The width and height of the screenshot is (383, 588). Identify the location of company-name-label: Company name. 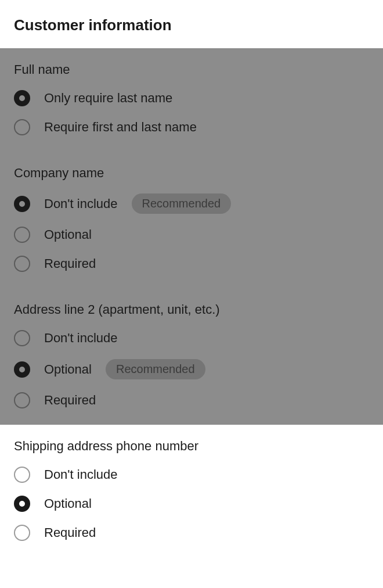
(192, 173).